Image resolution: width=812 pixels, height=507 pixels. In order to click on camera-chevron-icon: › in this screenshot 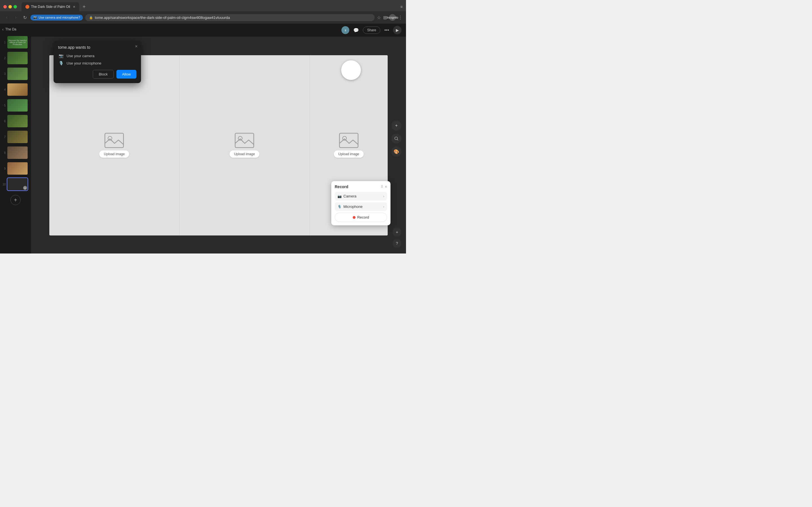, I will do `click(384, 196)`.